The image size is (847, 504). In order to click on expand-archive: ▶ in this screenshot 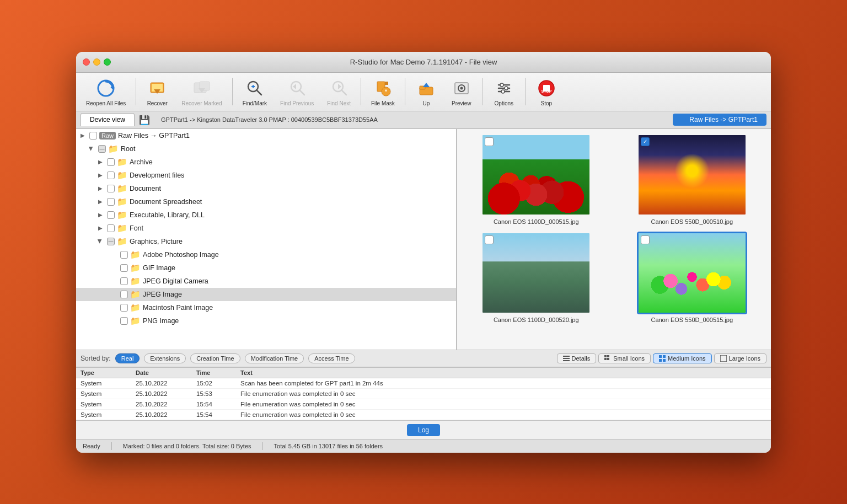, I will do `click(100, 162)`.